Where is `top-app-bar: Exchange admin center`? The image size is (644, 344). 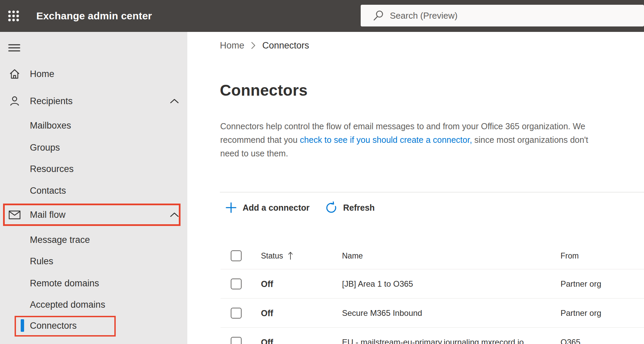
top-app-bar: Exchange admin center is located at coordinates (322, 16).